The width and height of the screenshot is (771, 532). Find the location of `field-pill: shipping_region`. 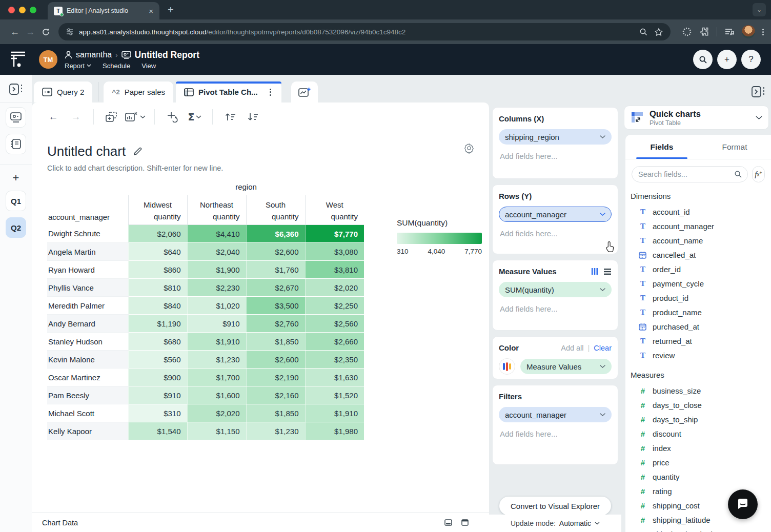

field-pill: shipping_region is located at coordinates (555, 137).